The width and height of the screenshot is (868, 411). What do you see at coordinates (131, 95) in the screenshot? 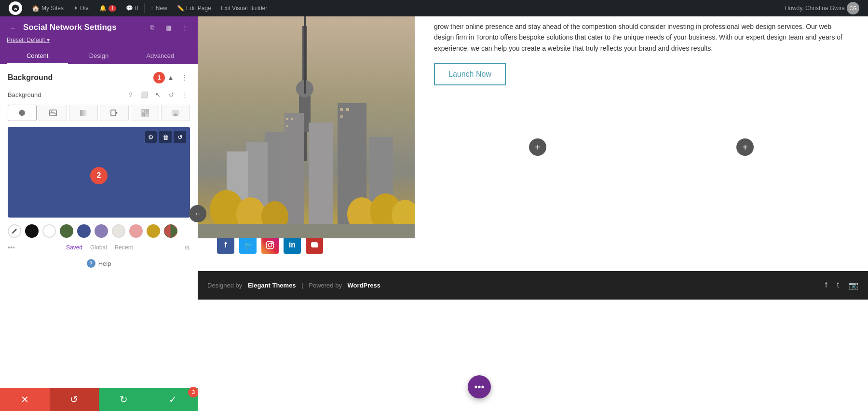
I see `help-tooltip-btn: ?` at bounding box center [131, 95].